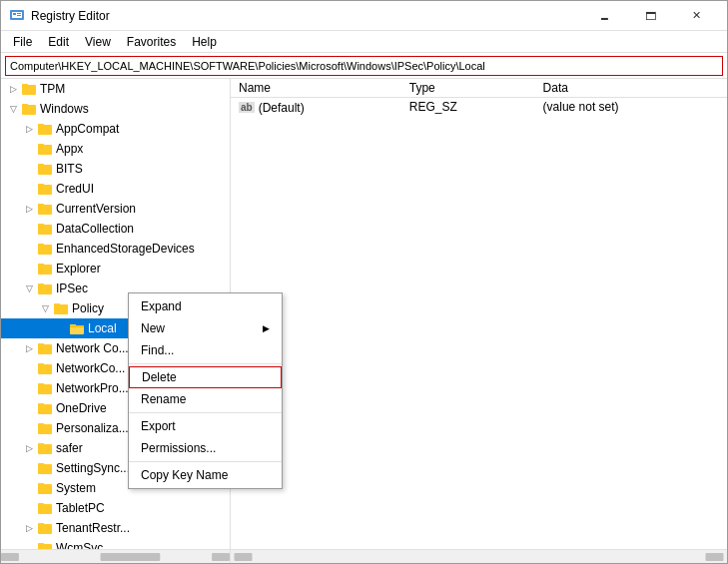  I want to click on tree-label: IPSec, so click(72, 288).